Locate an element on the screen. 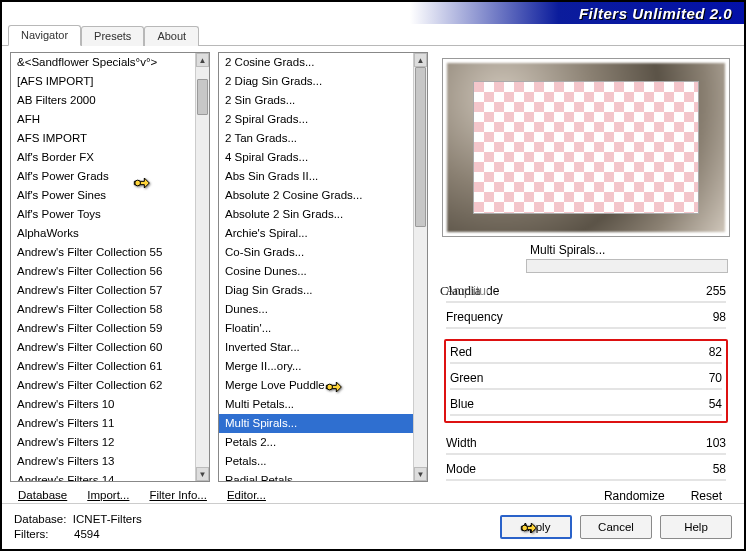 The width and height of the screenshot is (746, 551). list-item: Andrew's Filter Collection 59 is located at coordinates (103, 328).